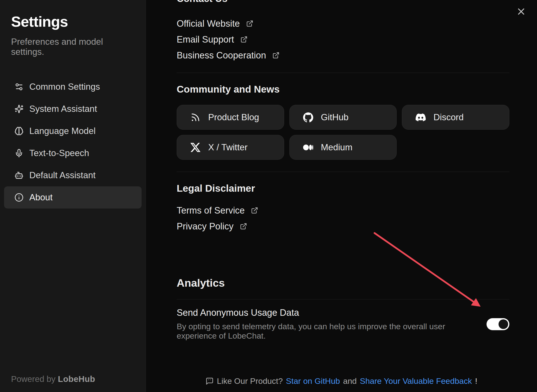  What do you see at coordinates (332, 313) in the screenshot?
I see `setting-label: Send Anonymous Usage Data` at bounding box center [332, 313].